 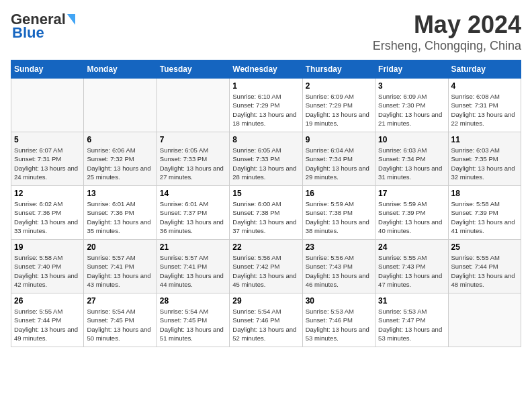 What do you see at coordinates (339, 110) in the screenshot?
I see `day-info: Sunrise: 6:09 AMSunset: 7:29 PMDaylight:…` at bounding box center [339, 110].